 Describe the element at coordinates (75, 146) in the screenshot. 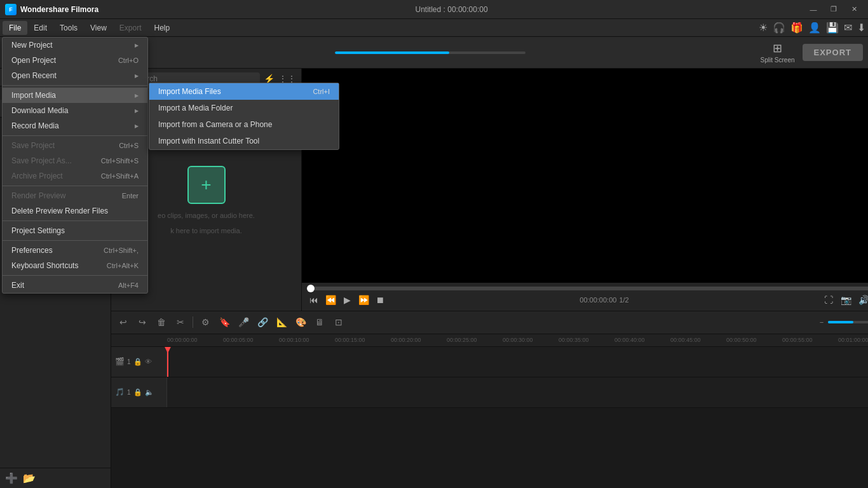

I see `file-menu-save-project: Save Project Ctrl+S` at that location.